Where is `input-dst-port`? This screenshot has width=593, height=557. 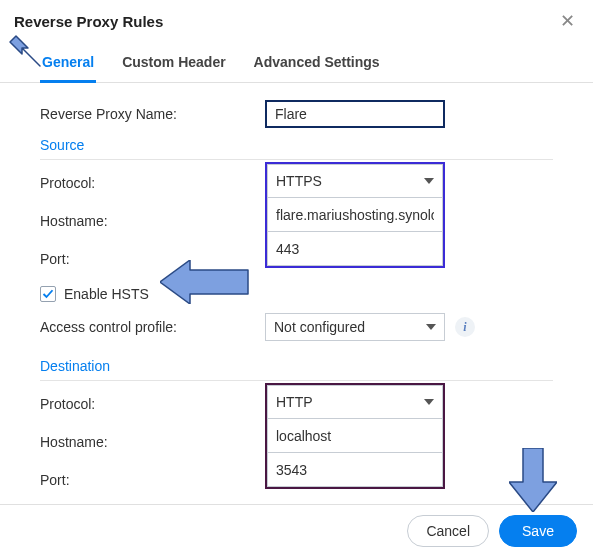 input-dst-port is located at coordinates (355, 470).